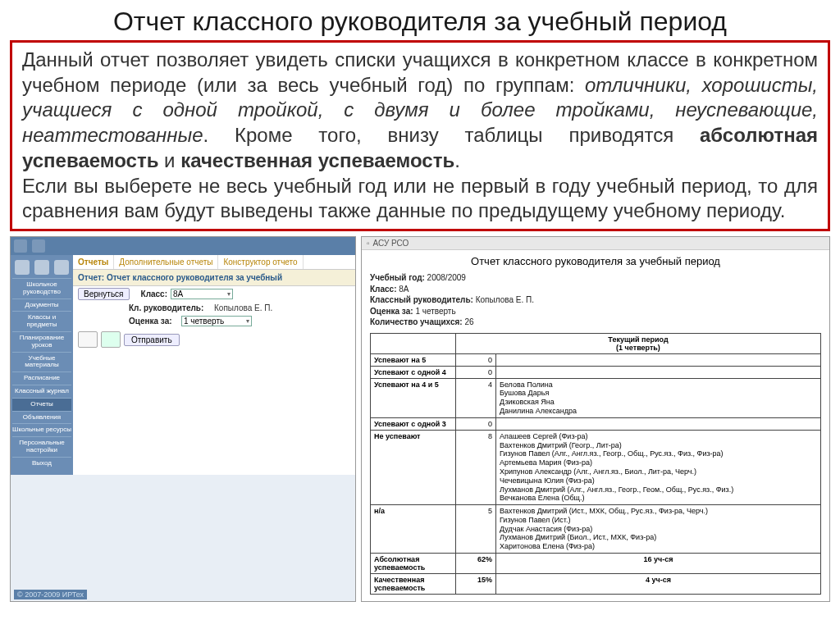  Describe the element at coordinates (476, 530) in the screenshot. I see `row-count: 5` at that location.